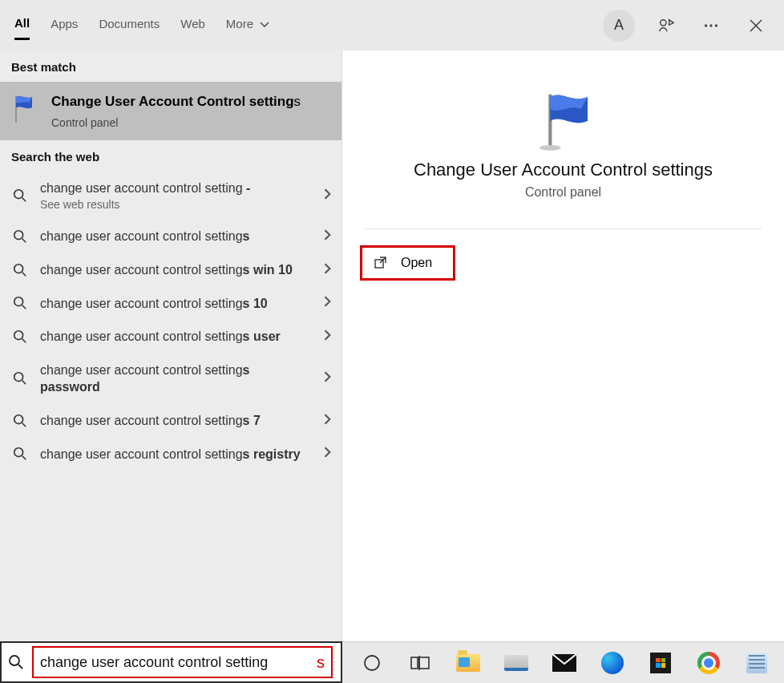 This screenshot has width=784, height=683. What do you see at coordinates (420, 663) in the screenshot?
I see `task-view-icon` at bounding box center [420, 663].